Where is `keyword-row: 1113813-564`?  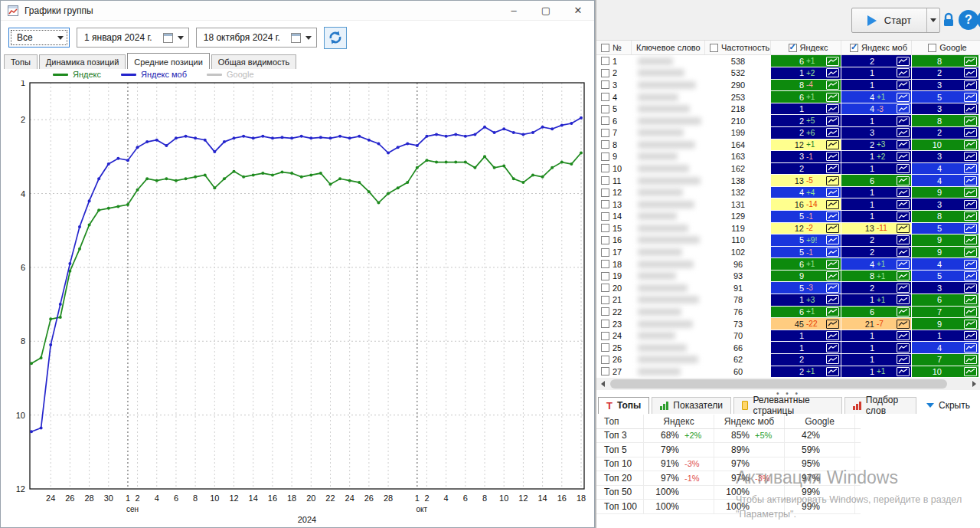 keyword-row: 1113813-564 is located at coordinates (789, 181).